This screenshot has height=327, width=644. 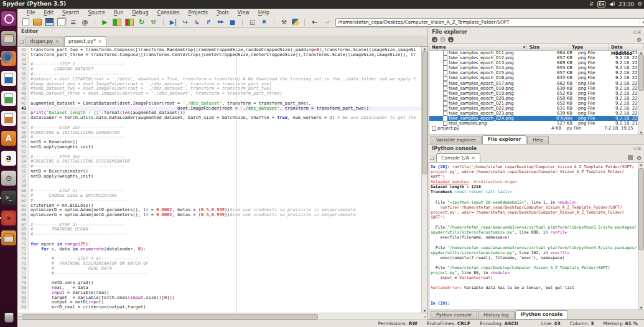 What do you see at coordinates (534, 68) in the screenshot?
I see `file-row: fake_samples_epoch_014.png655 KBpng File…` at bounding box center [534, 68].